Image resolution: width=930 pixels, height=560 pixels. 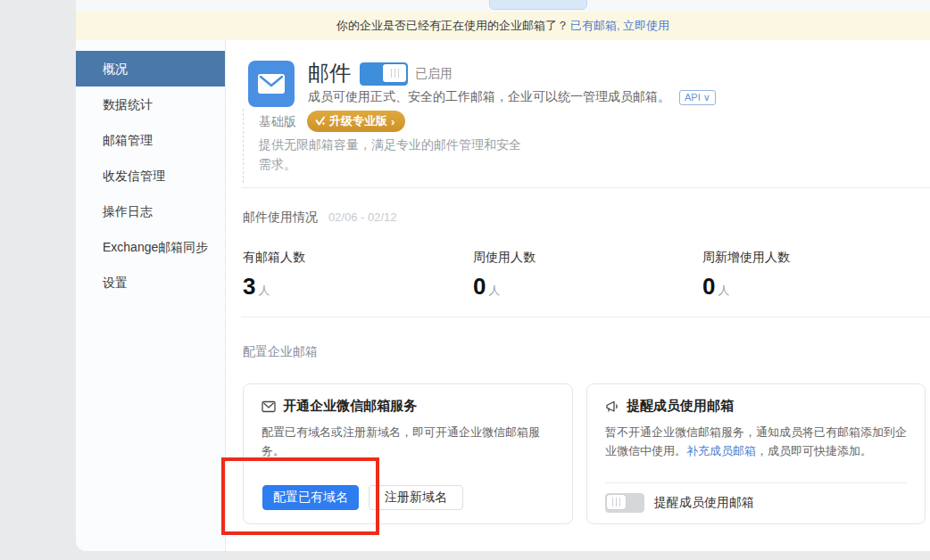 What do you see at coordinates (150, 283) in the screenshot?
I see `sidebar-item-settings: 设置` at bounding box center [150, 283].